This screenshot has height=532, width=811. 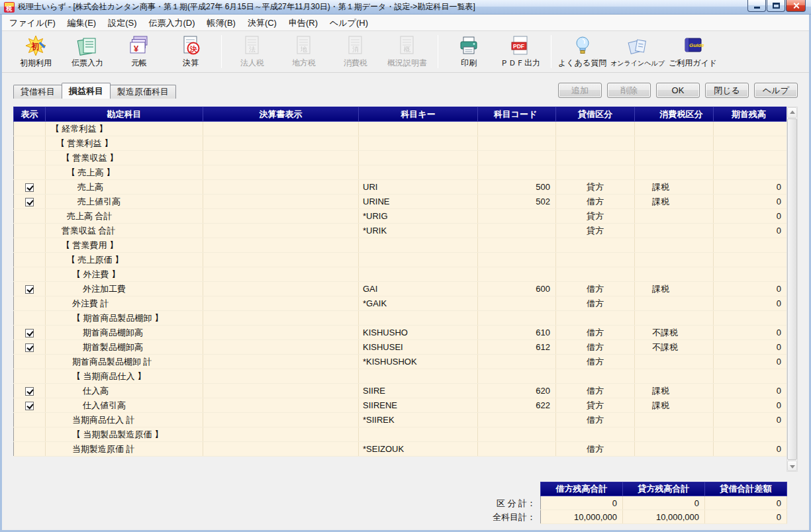 What do you see at coordinates (776, 90) in the screenshot?
I see `help-button: ヘルプ` at bounding box center [776, 90].